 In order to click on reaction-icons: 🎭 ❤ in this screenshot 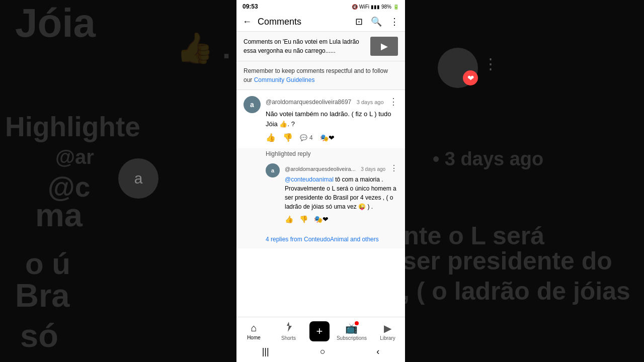, I will do `click(327, 138)`.